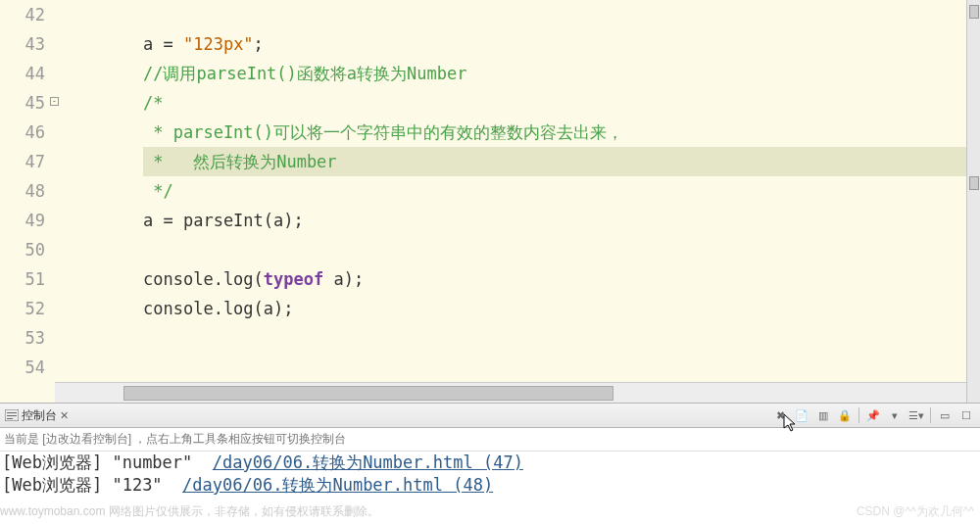  I want to click on code-line: a = "123px";, so click(562, 44).